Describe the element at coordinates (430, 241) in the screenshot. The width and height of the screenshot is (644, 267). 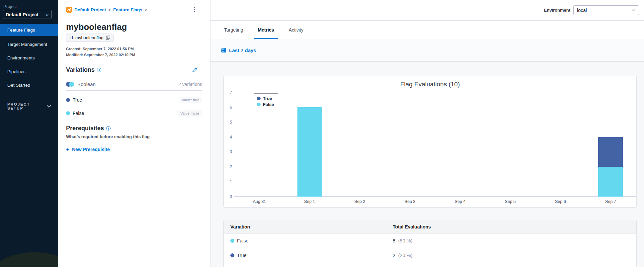
I see `table-row-false: False 8 (80.%)` at that location.